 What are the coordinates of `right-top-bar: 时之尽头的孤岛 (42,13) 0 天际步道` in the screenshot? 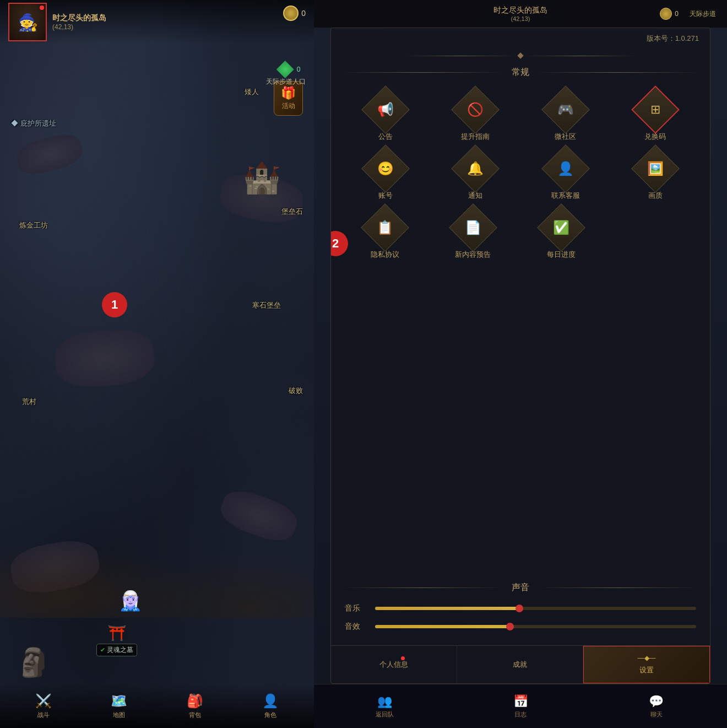 It's located at (520, 14).